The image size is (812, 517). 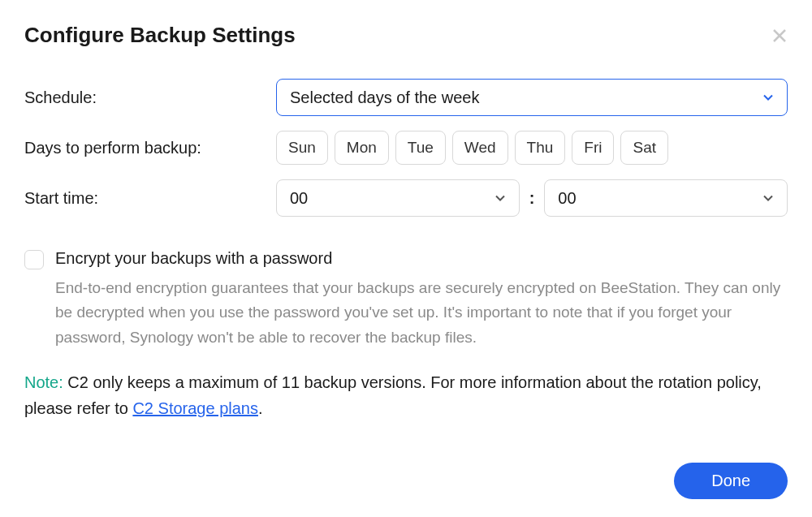 What do you see at coordinates (406, 395) in the screenshot?
I see `note-section: Note: C2 only keeps a maximum of 11 back…` at bounding box center [406, 395].